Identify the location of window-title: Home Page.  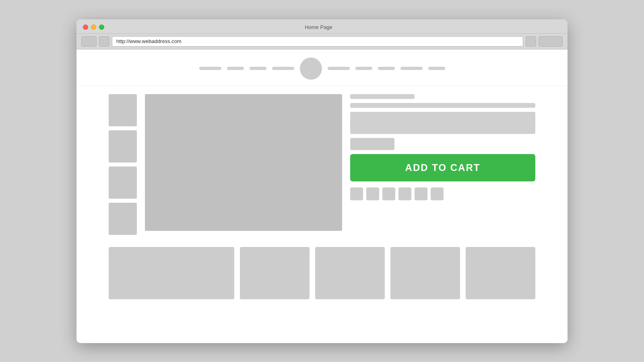
(319, 27).